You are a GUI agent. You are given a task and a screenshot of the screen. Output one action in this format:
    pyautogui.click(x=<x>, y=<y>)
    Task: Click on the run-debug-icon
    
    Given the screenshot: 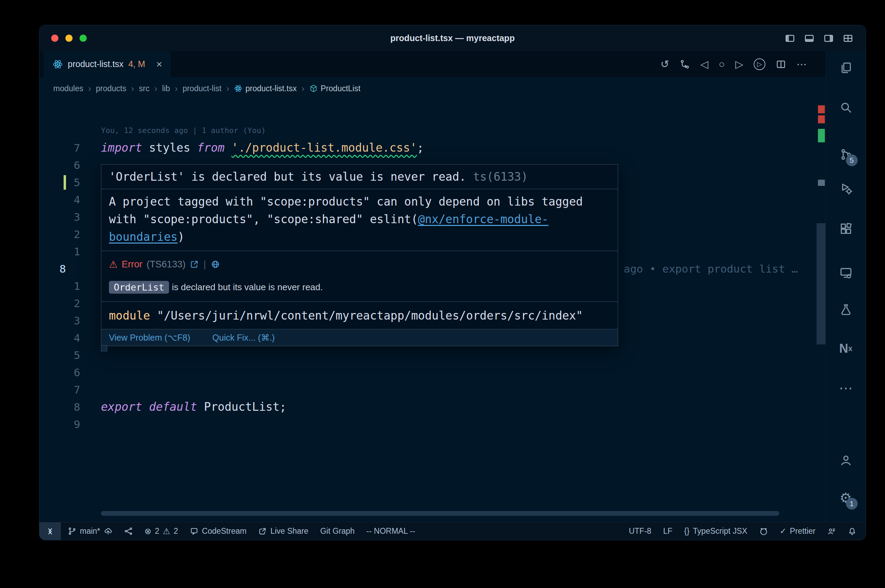 What is the action you would take?
    pyautogui.click(x=846, y=188)
    